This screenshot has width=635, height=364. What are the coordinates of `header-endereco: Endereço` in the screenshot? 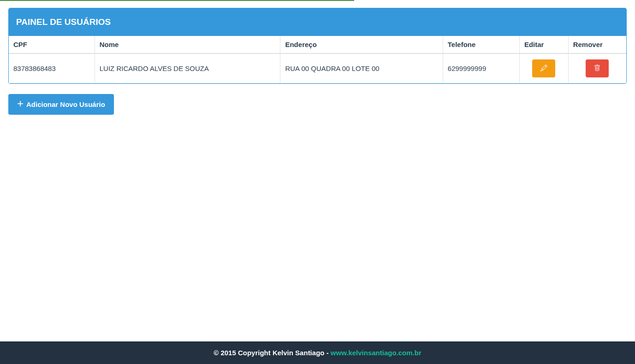 It's located at (362, 45).